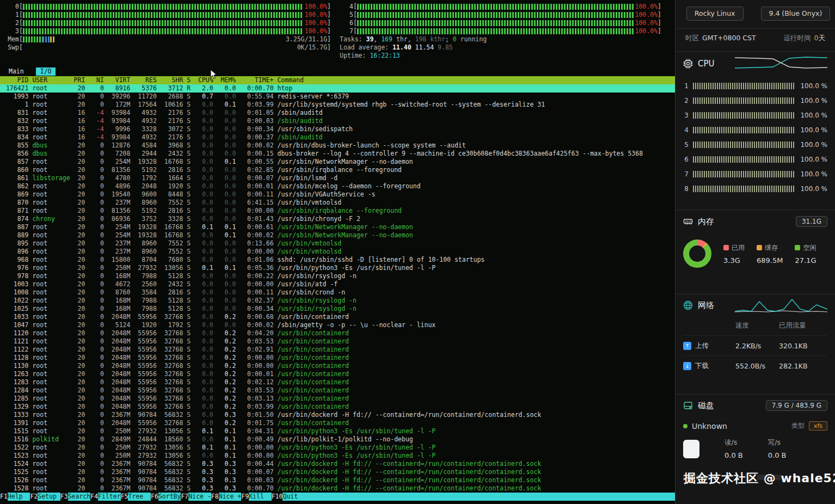 This screenshot has width=835, height=504. Describe the element at coordinates (756, 38) in the screenshot. I see `timezone-uptime-row: 时区GMT+0800 CST 运行时间0天` at that location.